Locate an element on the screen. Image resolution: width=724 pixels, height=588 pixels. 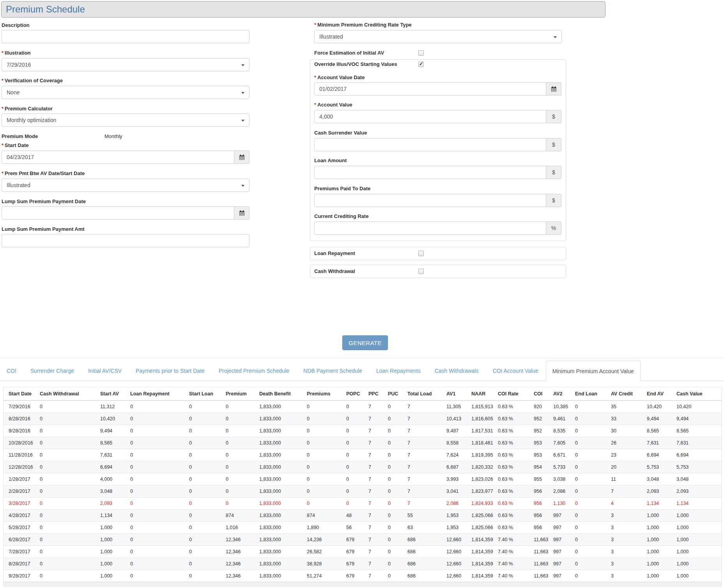
tab-ndb-payment-schedule: NDB Payment Schedule is located at coordinates (333, 371).